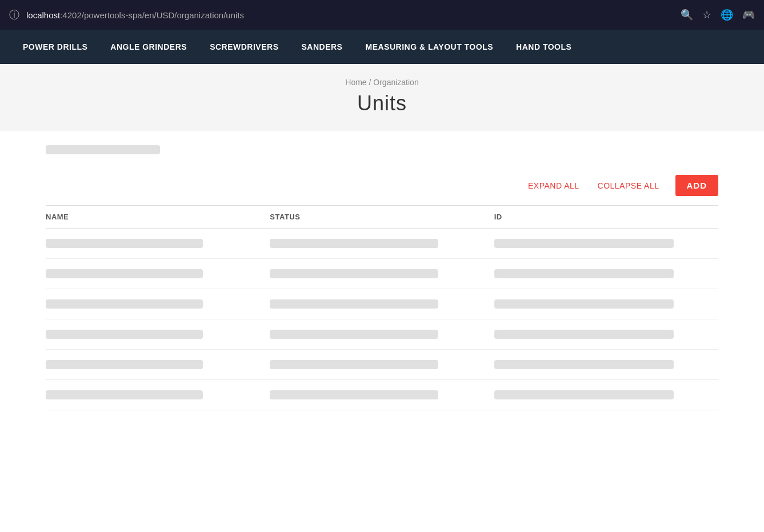  Describe the element at coordinates (14, 15) in the screenshot. I see `info-icon: ⓘ` at that location.